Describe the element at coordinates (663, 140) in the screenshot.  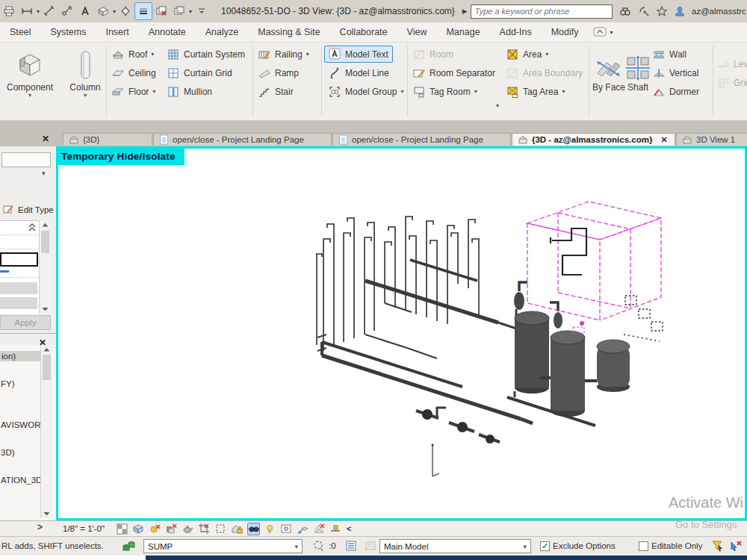
I see `close-tab-icon: ✕` at that location.